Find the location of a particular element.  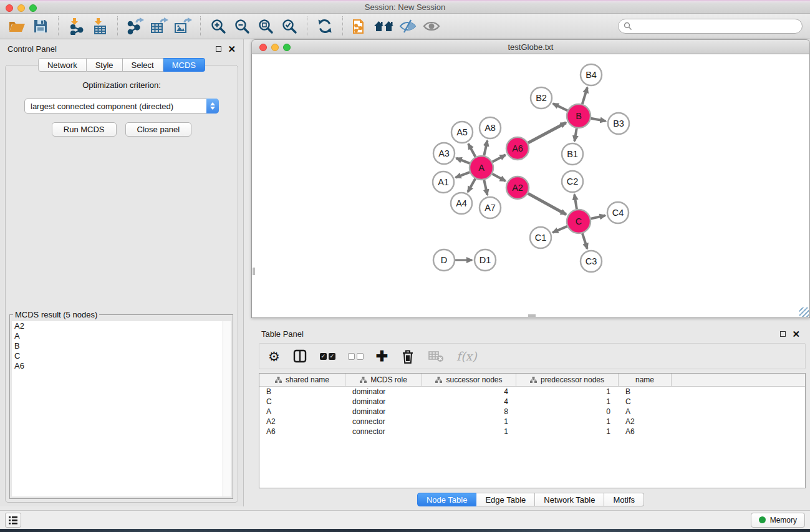

zoom-out-icon is located at coordinates (242, 26).